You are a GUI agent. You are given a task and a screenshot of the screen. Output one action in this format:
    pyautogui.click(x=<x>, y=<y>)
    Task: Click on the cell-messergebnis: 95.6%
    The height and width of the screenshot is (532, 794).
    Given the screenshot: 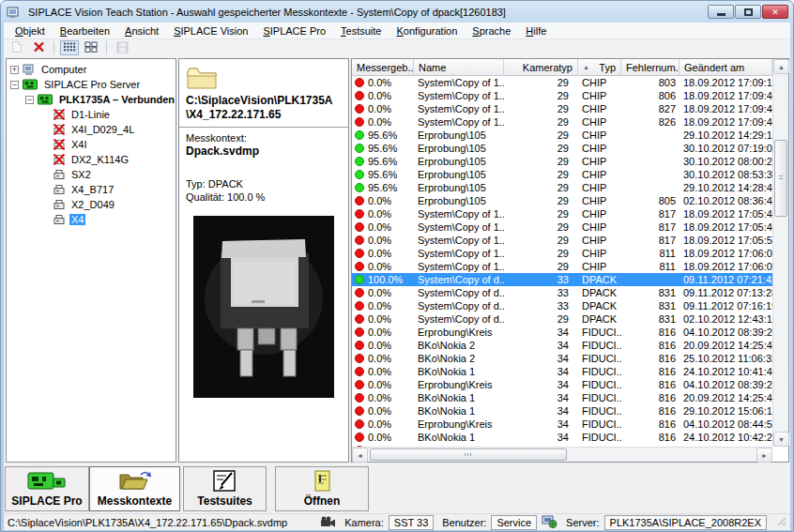 What is the action you would take?
    pyautogui.click(x=383, y=188)
    